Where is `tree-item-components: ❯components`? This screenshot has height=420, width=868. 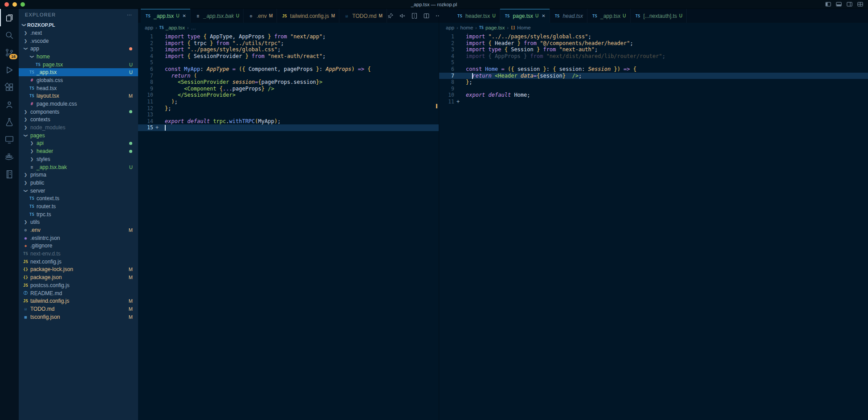
tree-item-components: ❯components is located at coordinates (78, 112).